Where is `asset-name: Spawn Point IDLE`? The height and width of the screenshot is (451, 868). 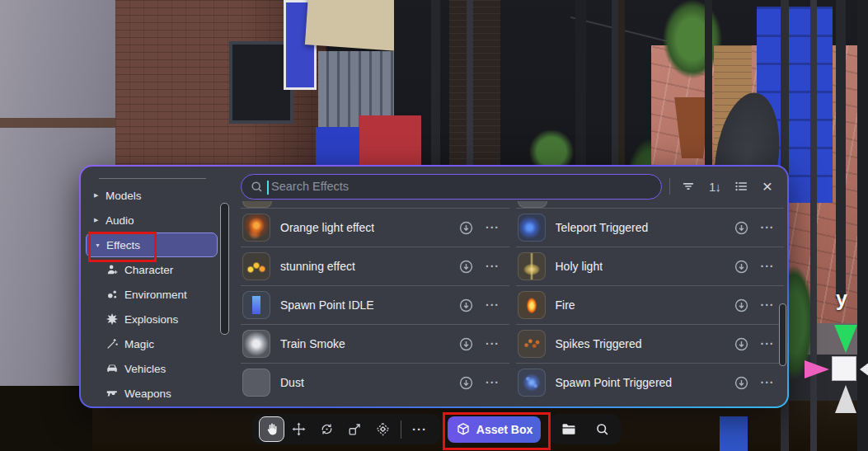
asset-name: Spawn Point IDLE is located at coordinates (327, 305).